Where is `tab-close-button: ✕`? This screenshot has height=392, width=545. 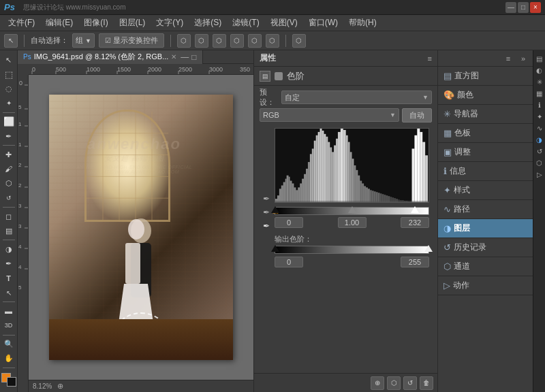
tab-close-button: ✕ is located at coordinates (174, 57).